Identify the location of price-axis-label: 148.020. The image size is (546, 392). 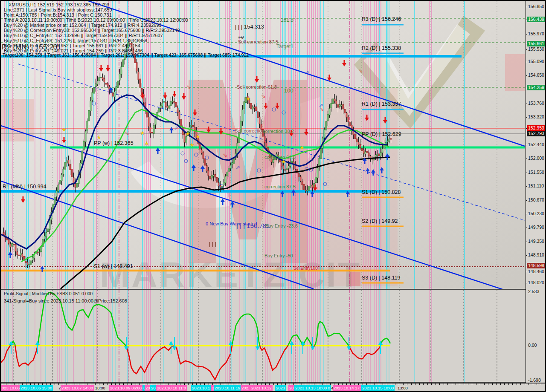
(536, 283).